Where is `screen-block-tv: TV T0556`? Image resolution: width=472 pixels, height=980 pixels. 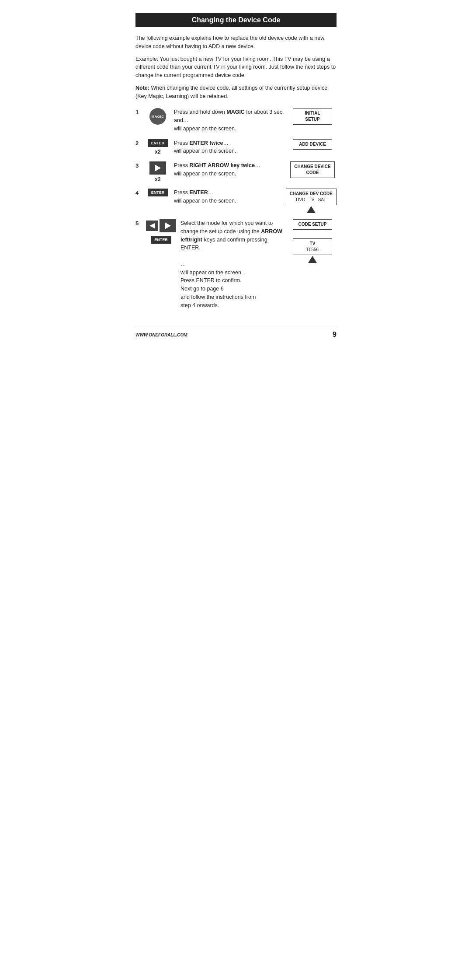 screen-block-tv: TV T0556 is located at coordinates (312, 251).